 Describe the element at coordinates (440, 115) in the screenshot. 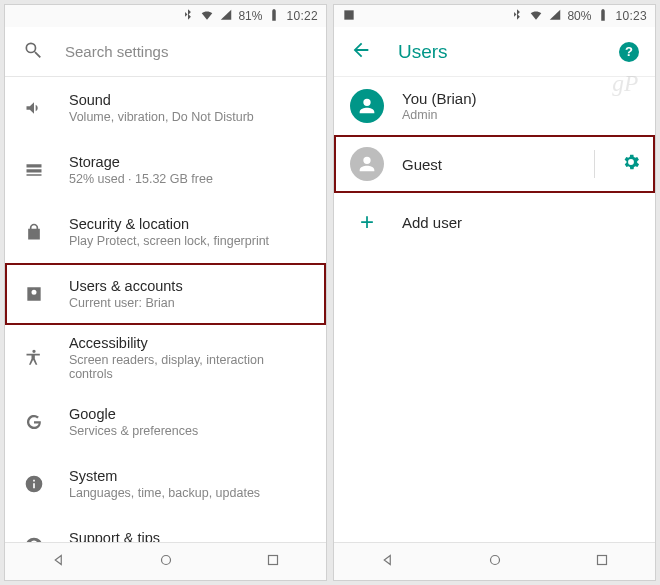

I see `user-sub: Admin` at that location.